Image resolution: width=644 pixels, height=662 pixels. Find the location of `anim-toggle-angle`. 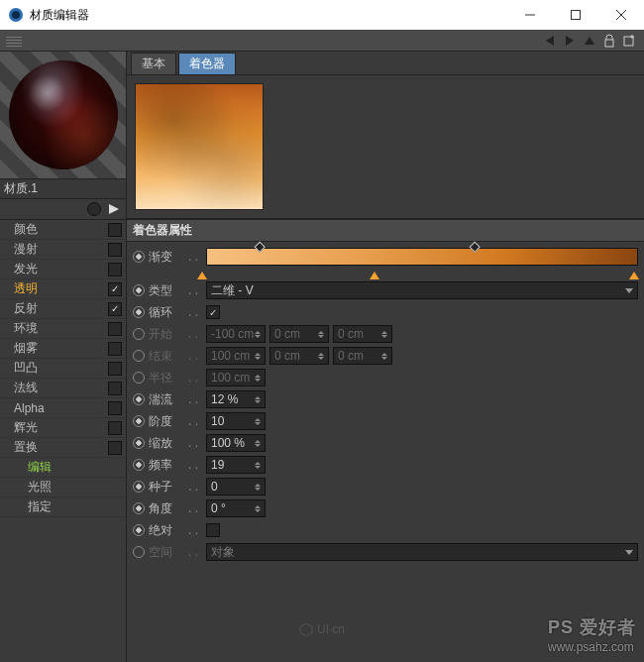

anim-toggle-angle is located at coordinates (139, 508).